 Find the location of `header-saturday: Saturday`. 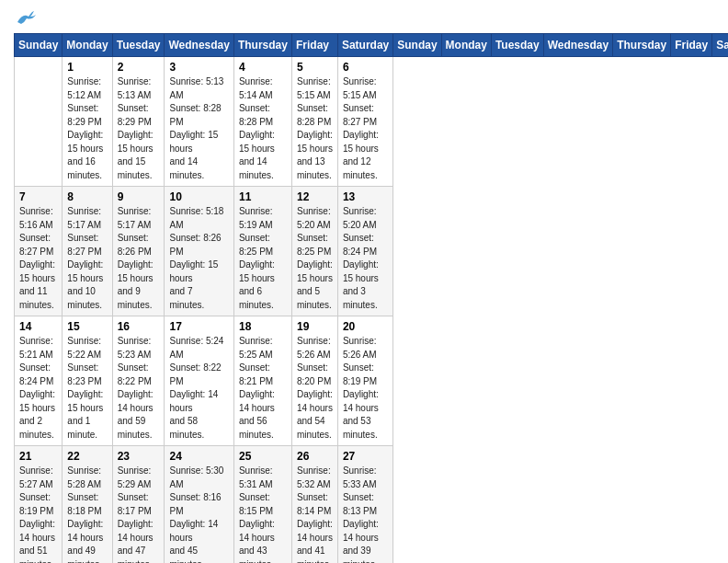

header-saturday: Saturday is located at coordinates (365, 46).